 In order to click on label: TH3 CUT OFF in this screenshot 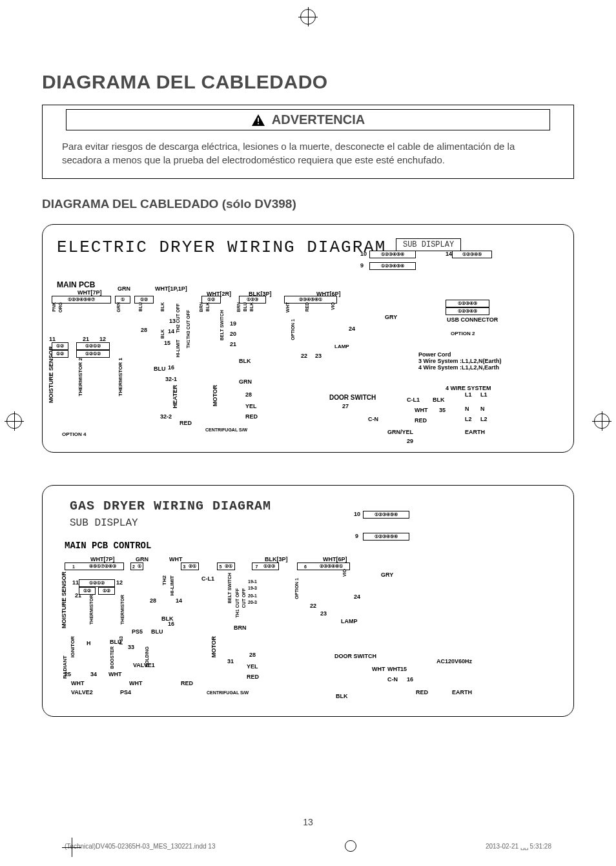, I will do `click(189, 325)`.